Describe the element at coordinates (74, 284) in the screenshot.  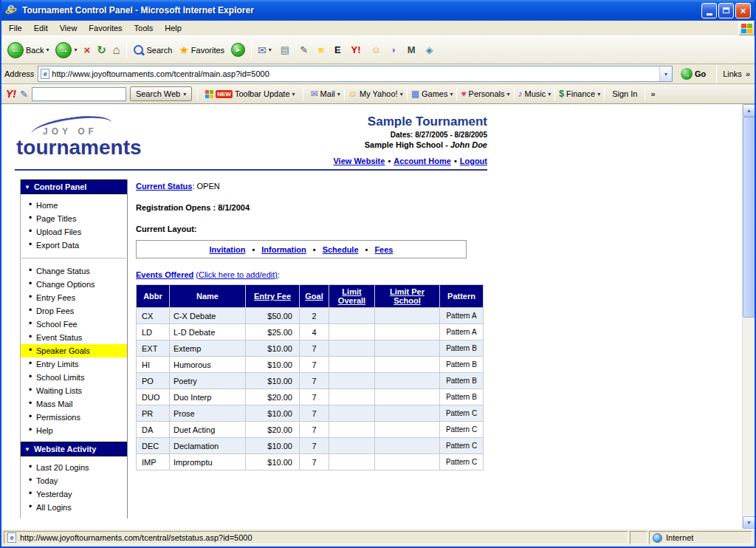
I see `sidebar-item-change-options: •Change Options` at that location.